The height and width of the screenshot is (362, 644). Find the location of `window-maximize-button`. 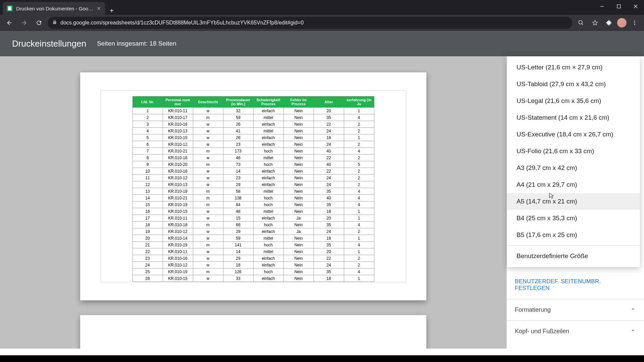

window-maximize-button is located at coordinates (619, 6).